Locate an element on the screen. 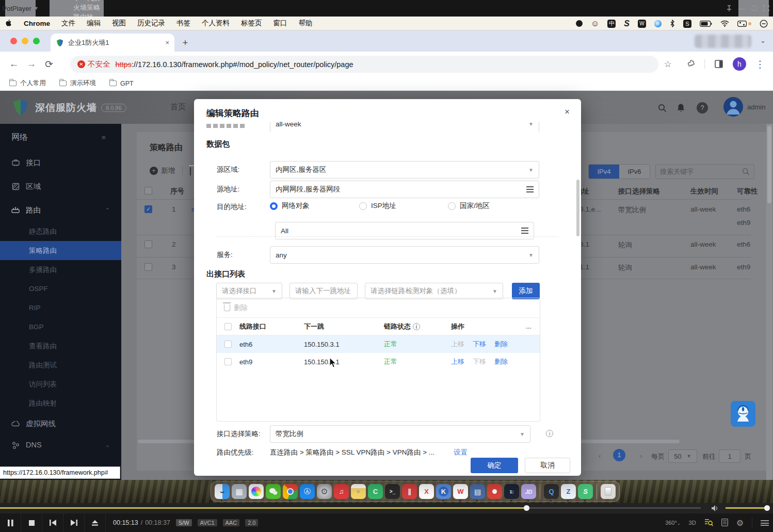 The width and height of the screenshot is (773, 532). dock-security-shield-icon: Z is located at coordinates (569, 491).